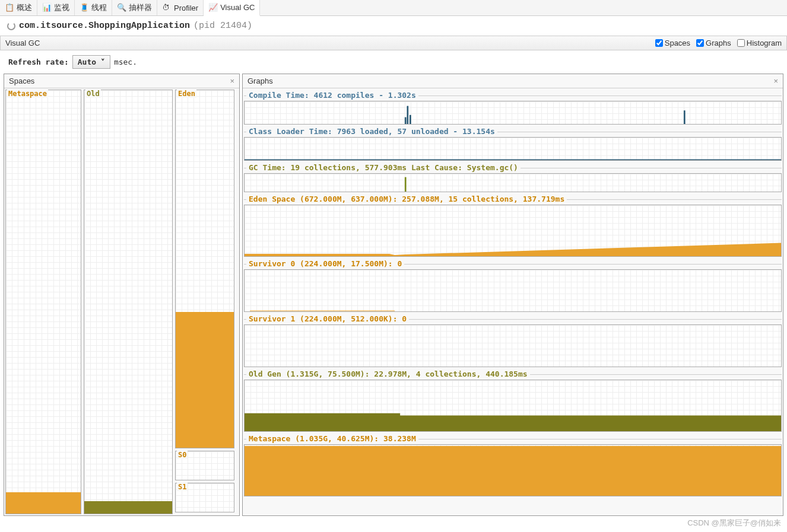  Describe the element at coordinates (84, 8) in the screenshot. I see `threads-icon: 🧵` at that location.